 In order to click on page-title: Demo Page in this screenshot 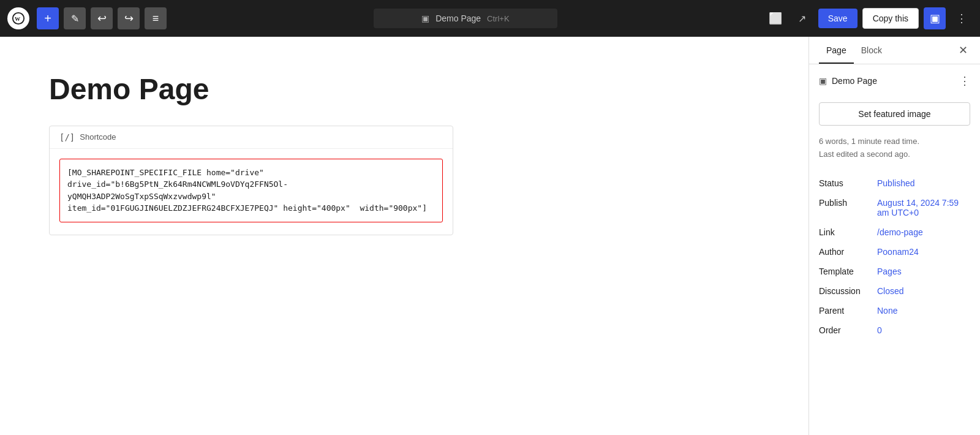, I will do `click(404, 89)`.